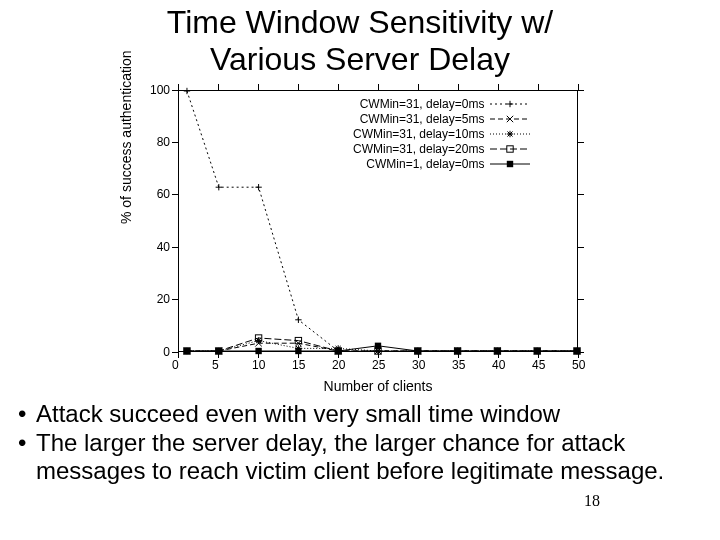 The width and height of the screenshot is (720, 540). Describe the element at coordinates (258, 365) in the screenshot. I see `x-tick-label: 10` at that location.